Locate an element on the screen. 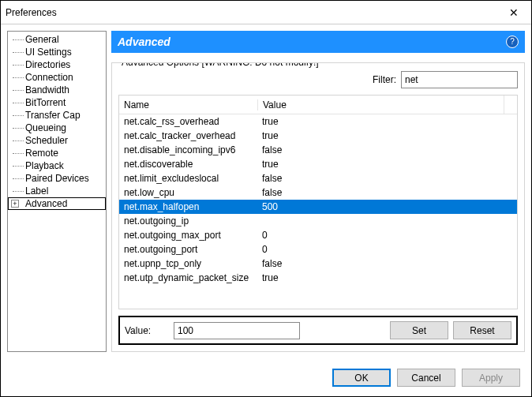 This screenshot has width=532, height=397. sidebar-item-remote: Remote is located at coordinates (57, 153).